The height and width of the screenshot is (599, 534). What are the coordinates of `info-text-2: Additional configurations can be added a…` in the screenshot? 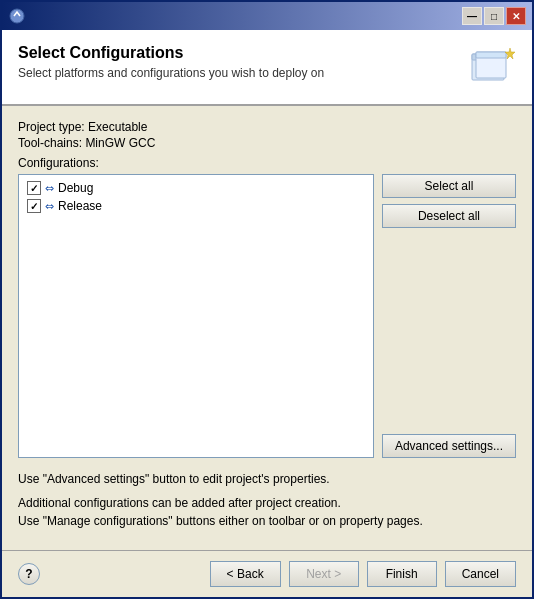 It's located at (267, 512).